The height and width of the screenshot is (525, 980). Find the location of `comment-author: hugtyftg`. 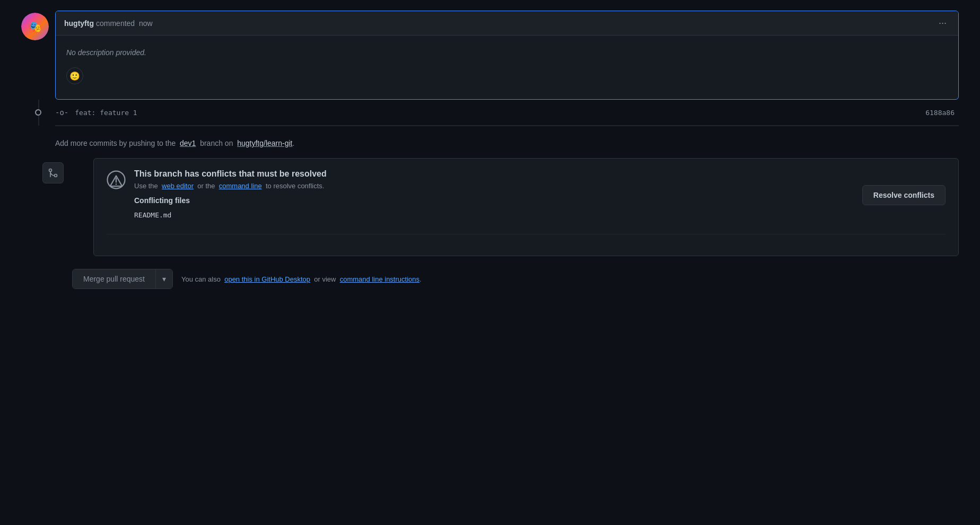

comment-author: hugtyftg is located at coordinates (79, 23).